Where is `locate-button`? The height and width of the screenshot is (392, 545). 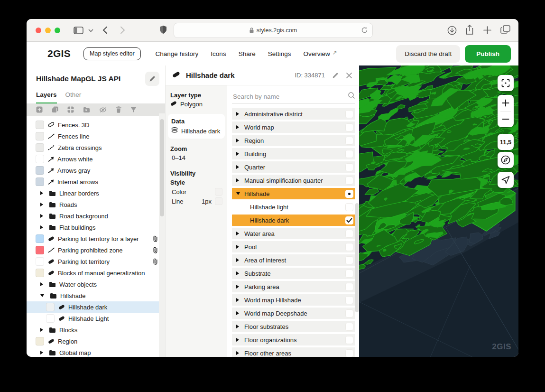 locate-button is located at coordinates (506, 180).